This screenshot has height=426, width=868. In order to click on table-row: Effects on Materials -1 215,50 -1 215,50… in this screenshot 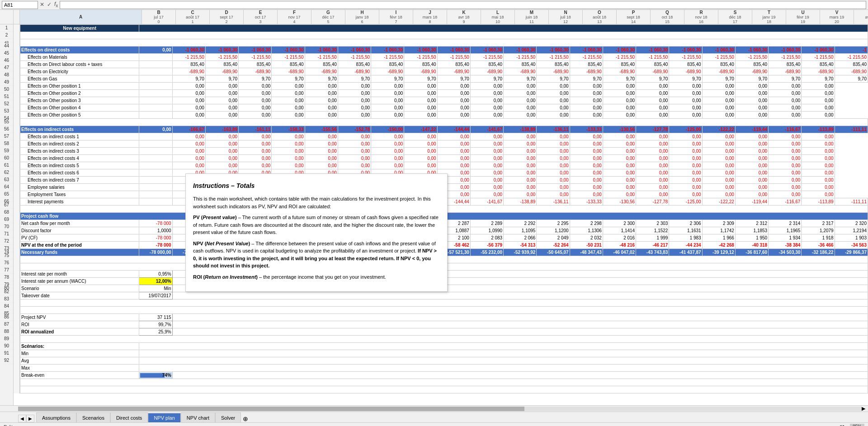, I will do `click(444, 57)`.